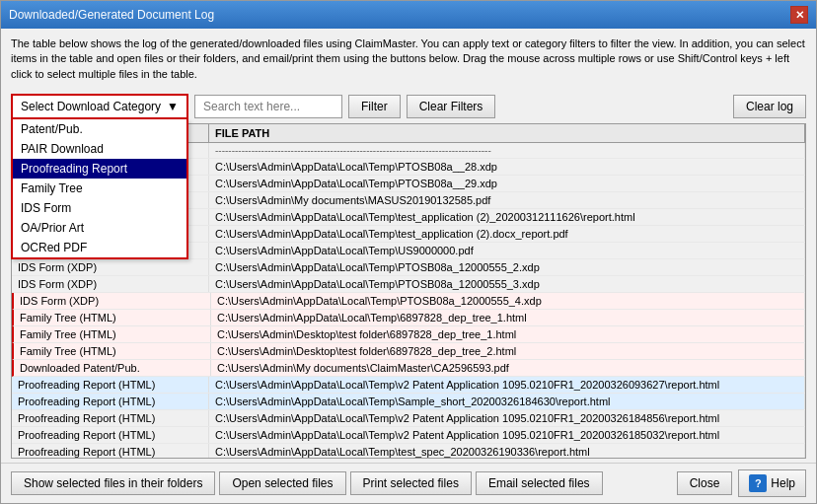  What do you see at coordinates (770, 107) in the screenshot?
I see `clear-log-button: Clear log` at bounding box center [770, 107].